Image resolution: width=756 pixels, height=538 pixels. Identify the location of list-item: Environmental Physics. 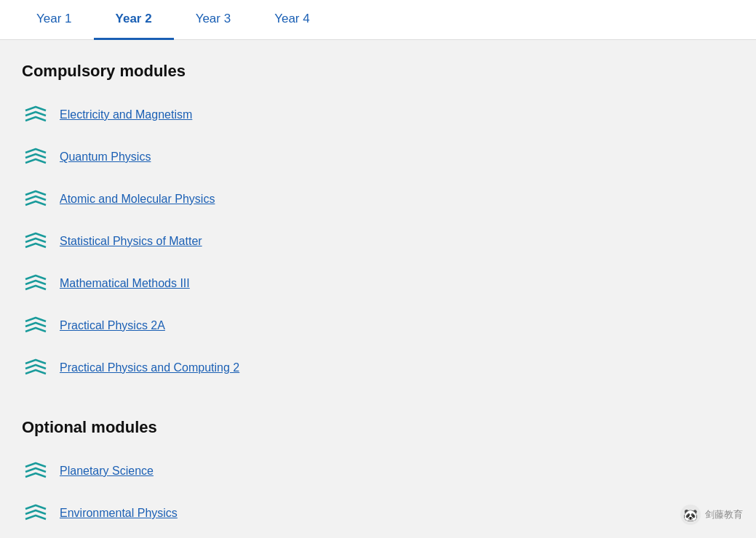
(378, 513).